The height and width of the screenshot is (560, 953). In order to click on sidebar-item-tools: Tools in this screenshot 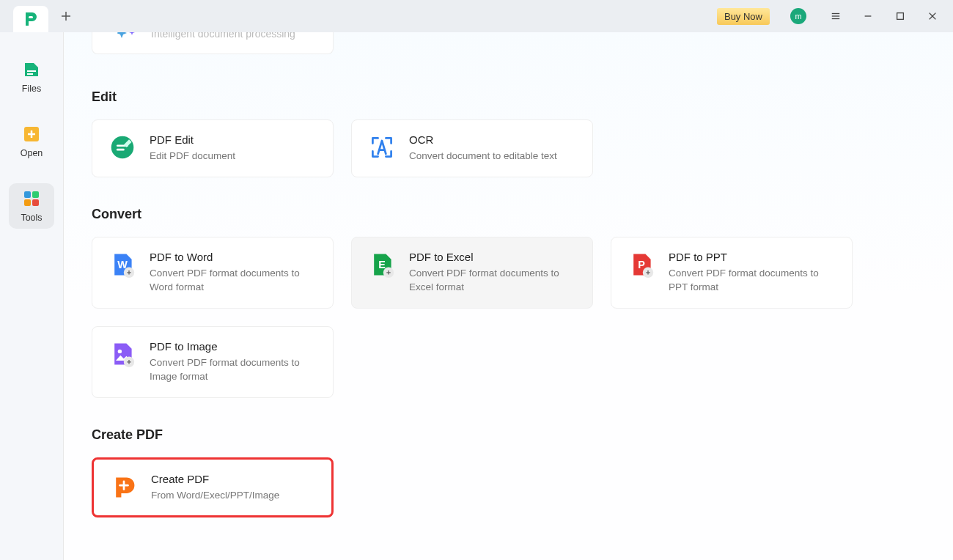, I will do `click(32, 206)`.